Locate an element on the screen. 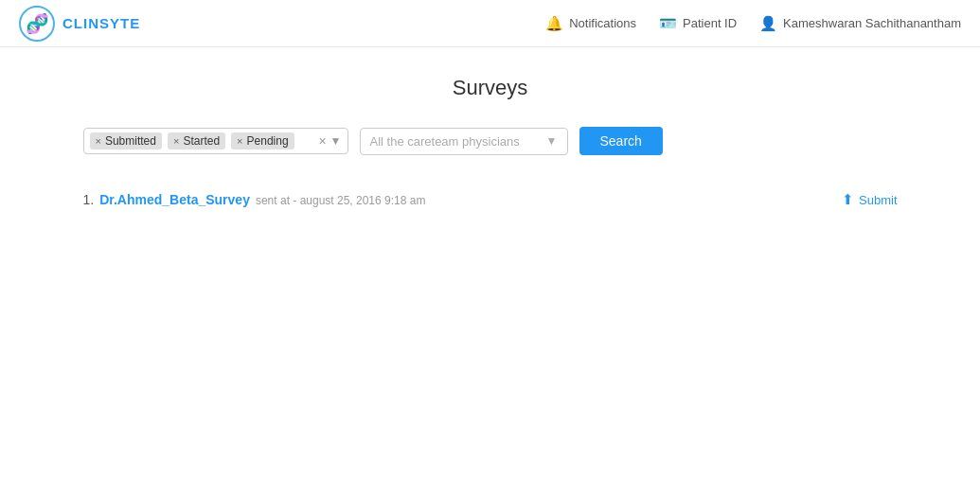  patient-id-label: Patient ID is located at coordinates (710, 23).